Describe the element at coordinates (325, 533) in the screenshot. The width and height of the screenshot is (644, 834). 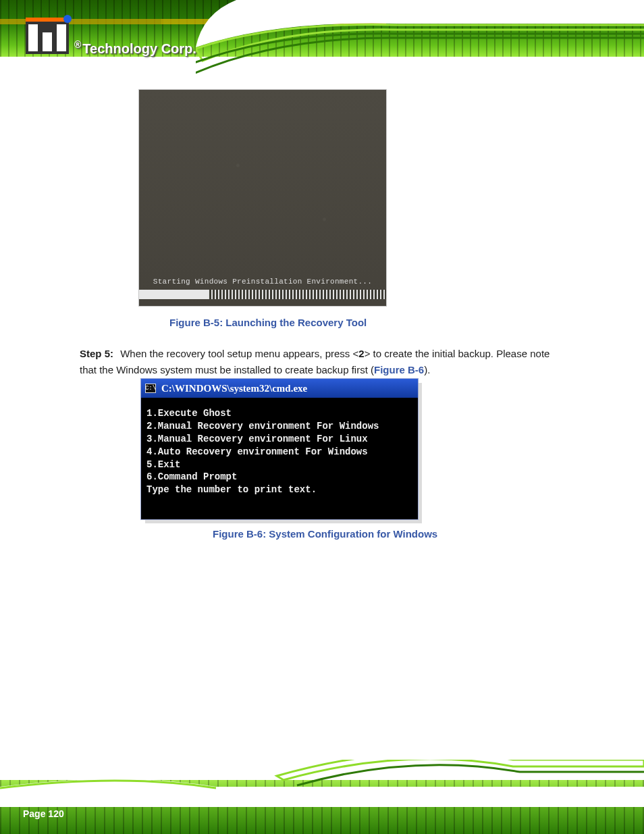
I see `figure-2-caption: Figure B-6: System Configuration for Win…` at that location.